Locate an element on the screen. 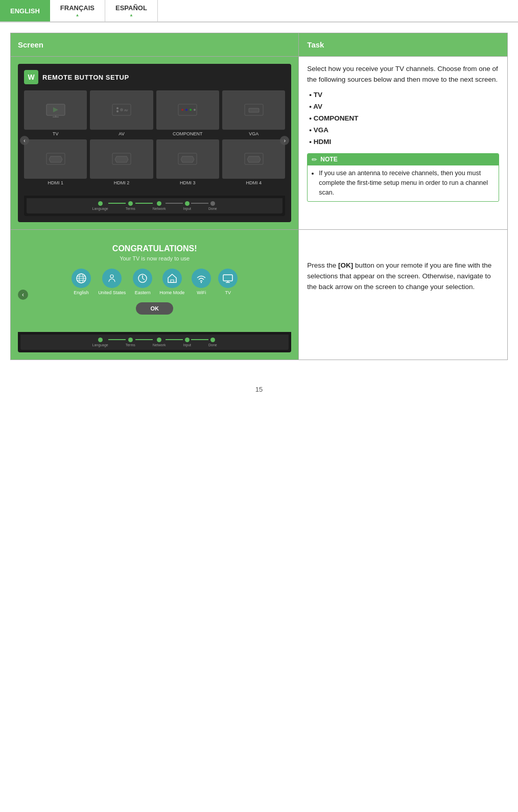 The width and height of the screenshot is (518, 812). steps-bar-2: Language Terms is located at coordinates (154, 342).